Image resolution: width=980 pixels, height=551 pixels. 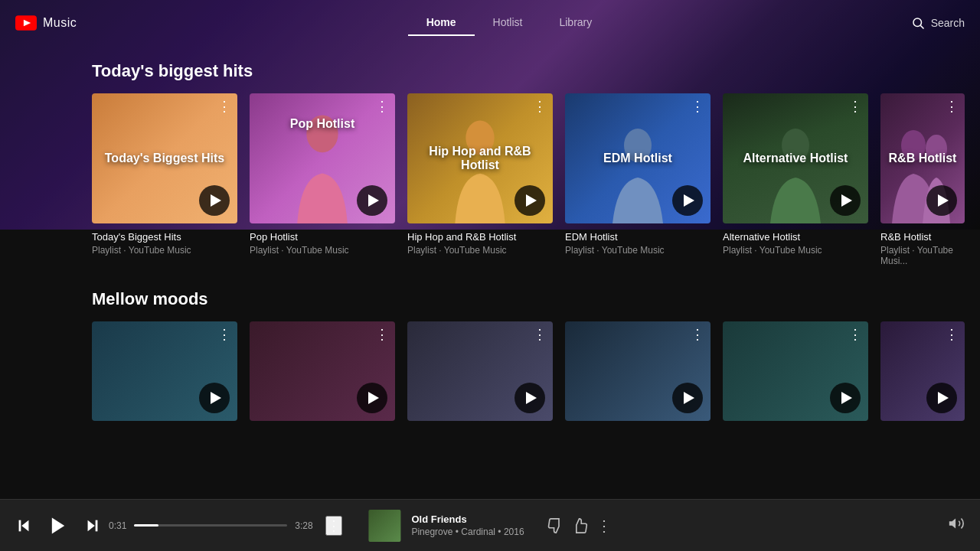 What do you see at coordinates (795, 180) in the screenshot?
I see `card-alt-hotlist: ⋮ Alternative Hotlist Alternative Hotlis…` at bounding box center [795, 180].